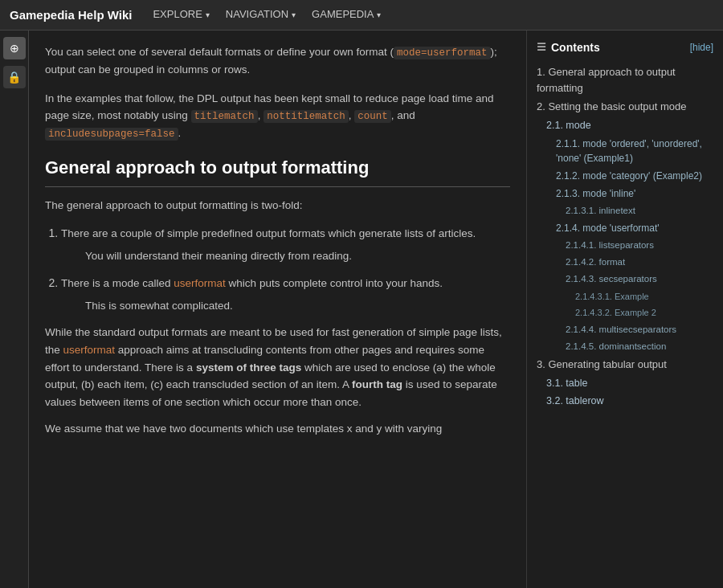 This screenshot has height=588, width=723. I want to click on toc-item-2: 2.1. mode, so click(625, 125).